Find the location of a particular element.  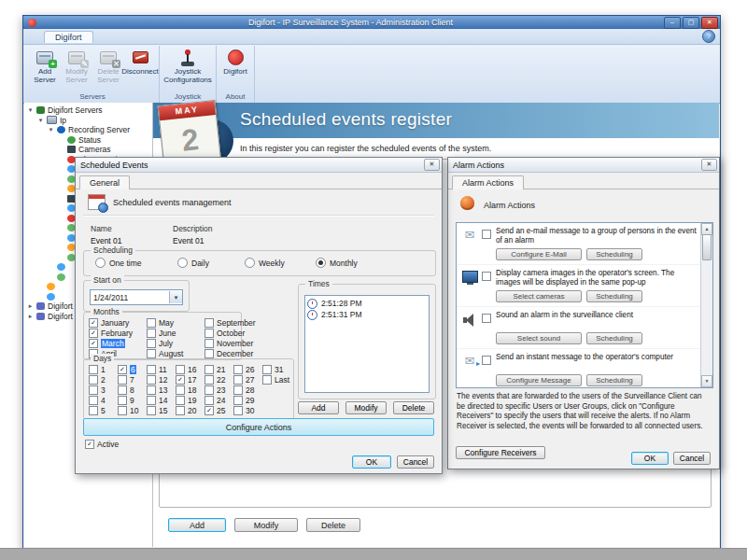

day-29: 29 is located at coordinates (245, 399).